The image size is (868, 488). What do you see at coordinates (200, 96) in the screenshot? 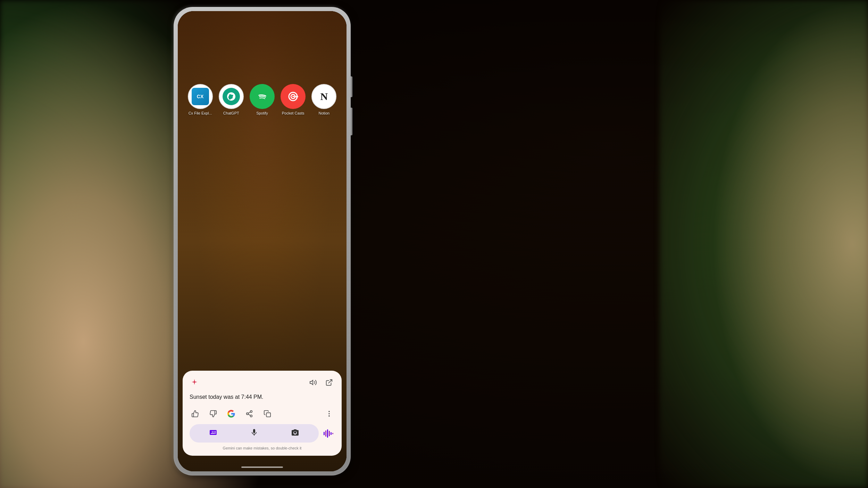
I see `cx-icon-circle: CX` at bounding box center [200, 96].